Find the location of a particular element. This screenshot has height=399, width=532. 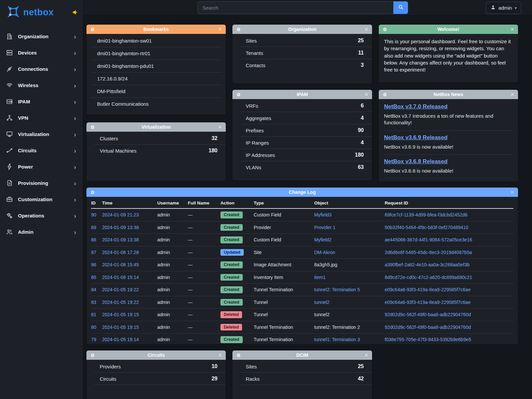

news-description: NetBox v3.6.9 is now available! is located at coordinates (448, 147).